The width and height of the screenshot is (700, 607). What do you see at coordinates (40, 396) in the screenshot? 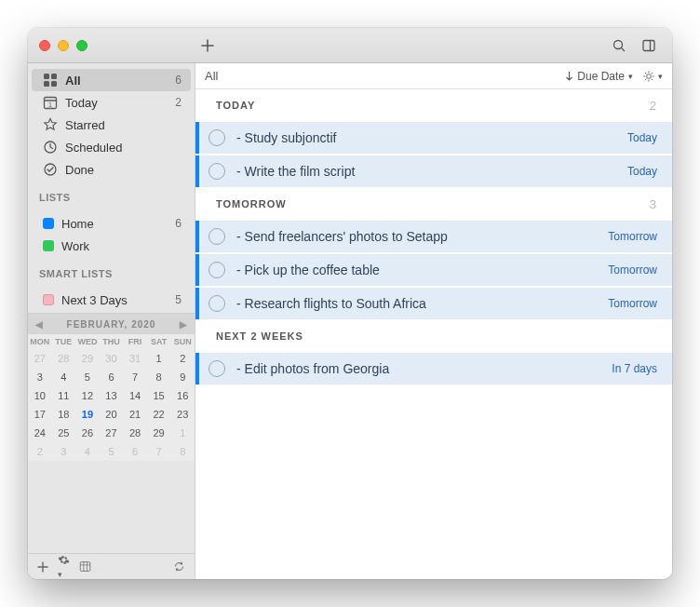
I see `calendar-day: 10` at bounding box center [40, 396].